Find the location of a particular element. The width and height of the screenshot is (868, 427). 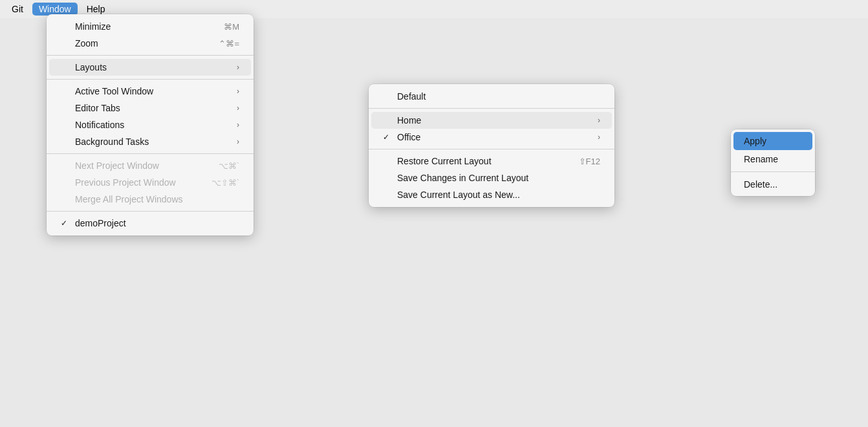

editor-tabs-arrow: › is located at coordinates (238, 108).